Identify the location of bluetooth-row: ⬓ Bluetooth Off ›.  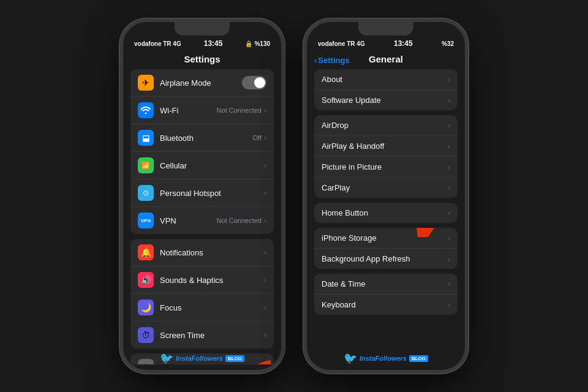
(202, 138).